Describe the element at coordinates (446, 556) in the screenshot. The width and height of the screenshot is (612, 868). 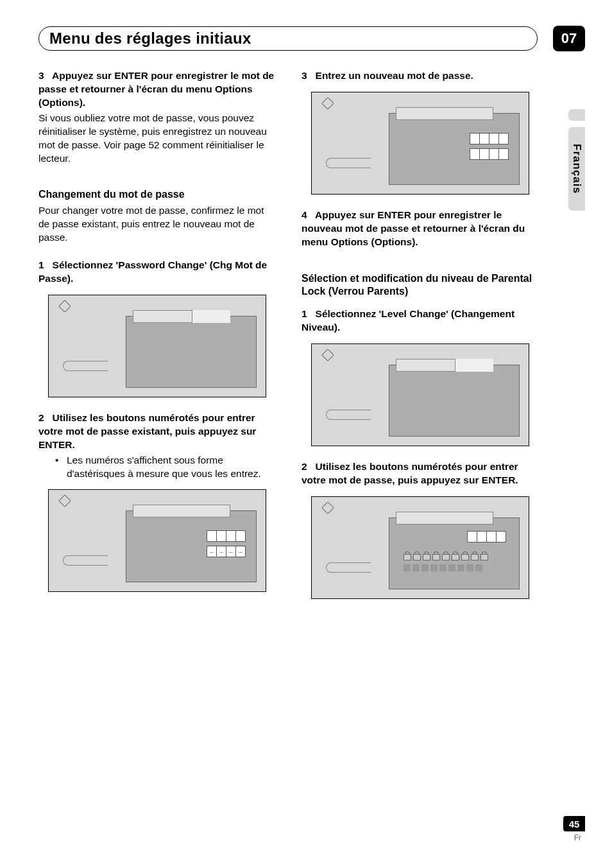
I see `lock-icons-row` at that location.